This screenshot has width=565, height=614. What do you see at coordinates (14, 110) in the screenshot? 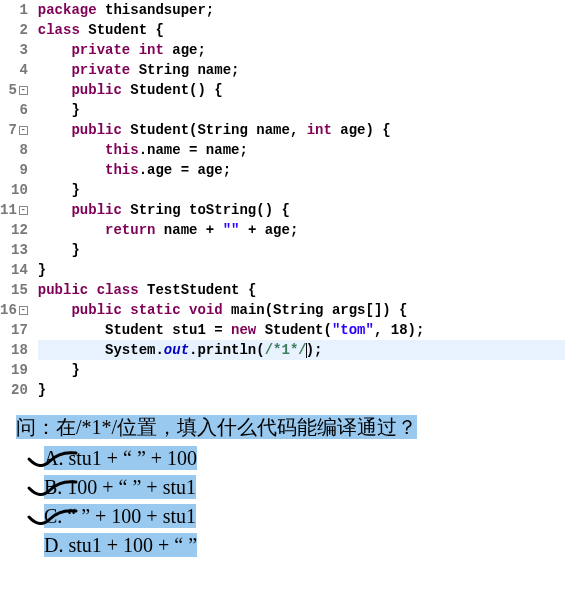
I see `line-number: 6` at bounding box center [14, 110].